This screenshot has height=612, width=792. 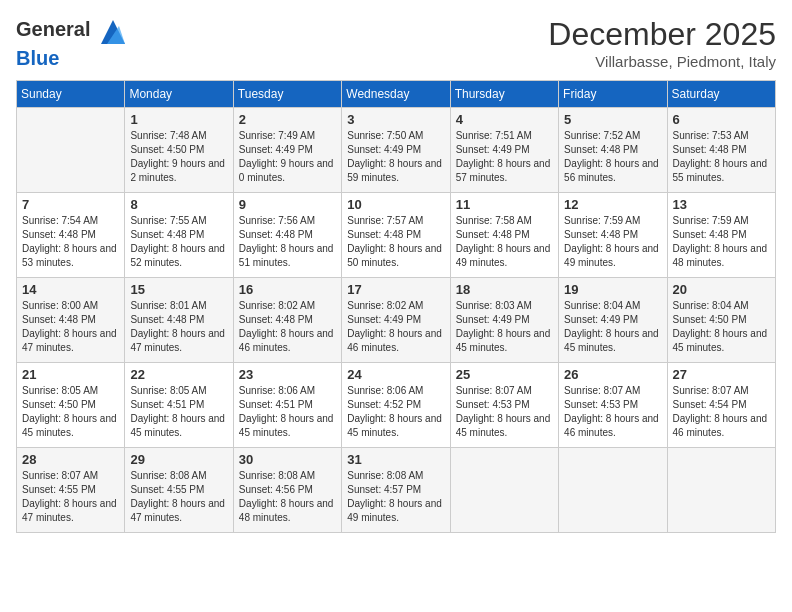 I want to click on calendar-cell: 1Sunrise: 7:48 AMSunset: 4:50 PMDaylight…, so click(x=179, y=150).